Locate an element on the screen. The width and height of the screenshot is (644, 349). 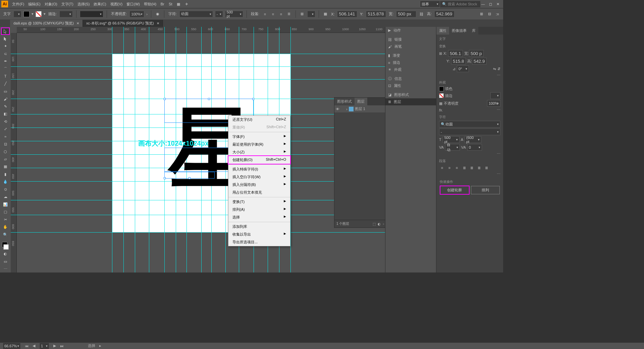
prop-h is located at coordinates (479, 61).